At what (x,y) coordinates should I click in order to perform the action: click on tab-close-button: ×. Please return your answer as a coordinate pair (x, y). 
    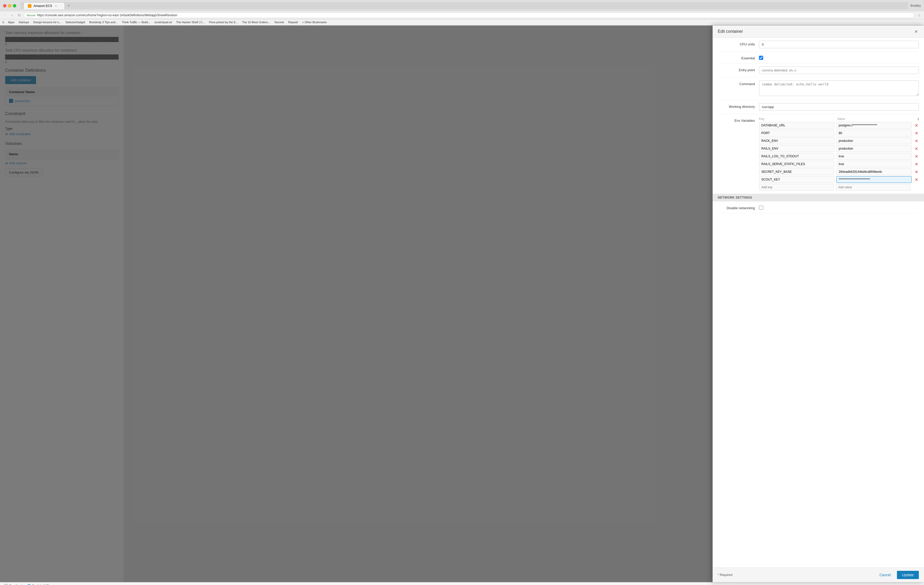
    Looking at the image, I should click on (56, 6).